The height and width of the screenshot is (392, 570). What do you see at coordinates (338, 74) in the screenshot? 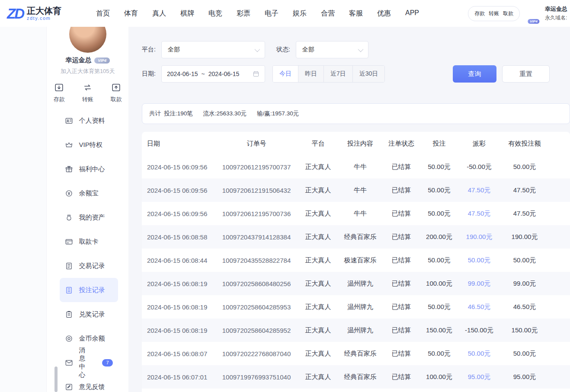
I see `range-button-last7: 近7日` at bounding box center [338, 74].